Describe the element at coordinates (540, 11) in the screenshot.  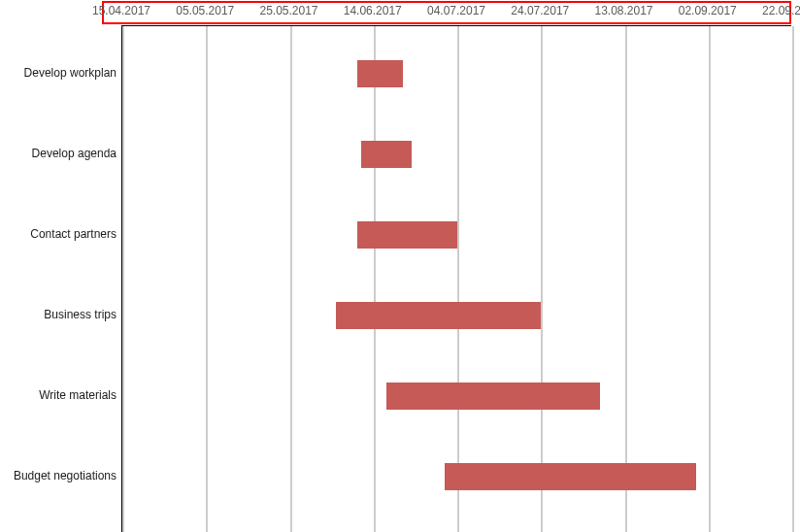
I see `x-axis-tick: 24.07.2017` at that location.